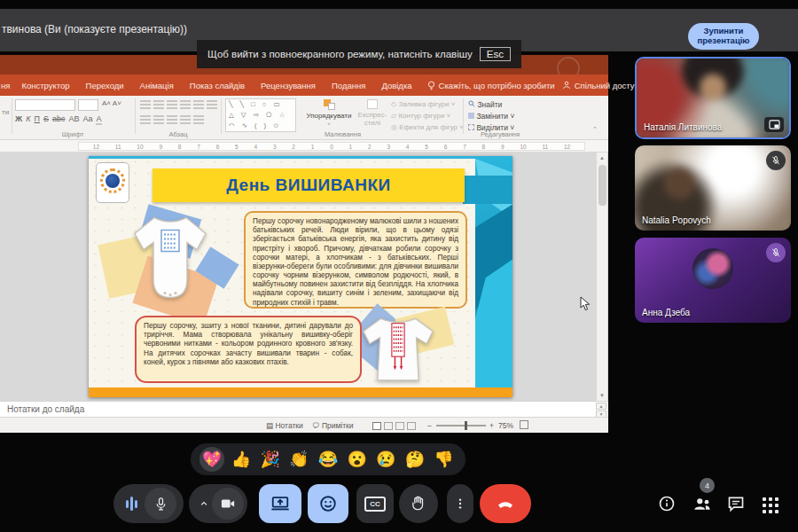  I want to click on chevron-up-icon, so click(204, 504).